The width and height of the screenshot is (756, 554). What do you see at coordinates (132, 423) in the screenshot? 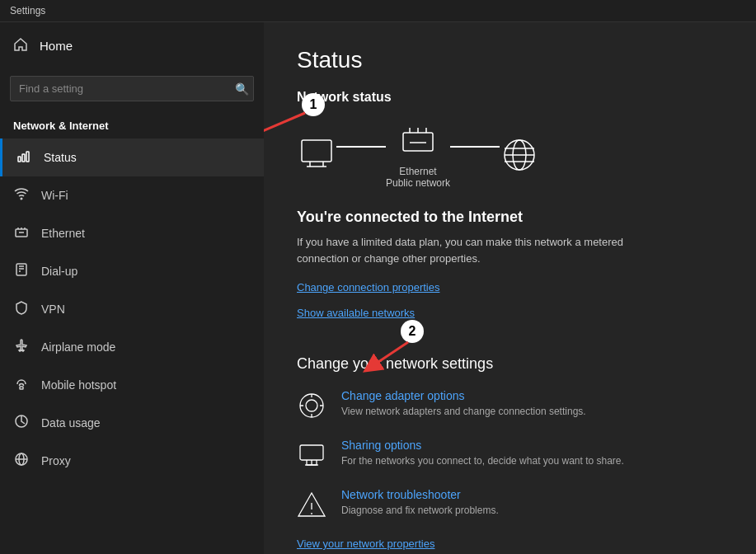
I see `sidebar-item-data: Data usage` at bounding box center [132, 423].